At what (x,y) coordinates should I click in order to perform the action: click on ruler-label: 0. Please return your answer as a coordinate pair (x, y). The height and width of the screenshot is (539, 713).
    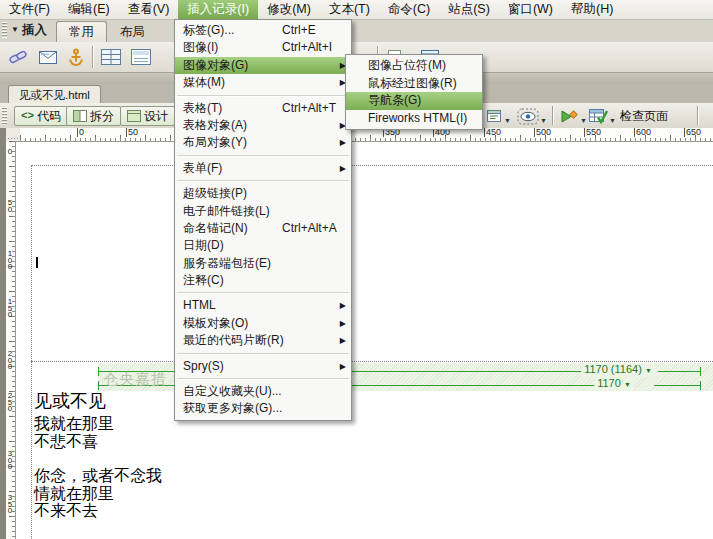
    Looking at the image, I should click on (10, 152).